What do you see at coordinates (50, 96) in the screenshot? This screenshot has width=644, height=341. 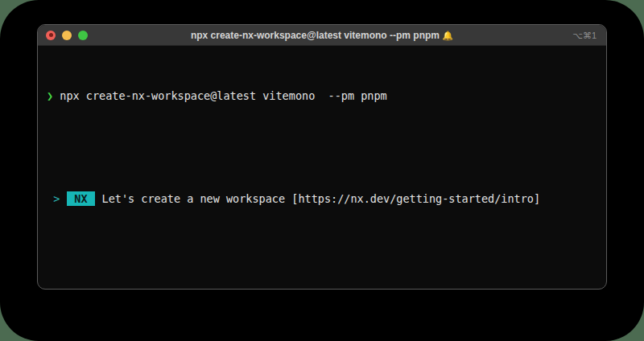 I see `prompt-symbol: ❯` at bounding box center [50, 96].